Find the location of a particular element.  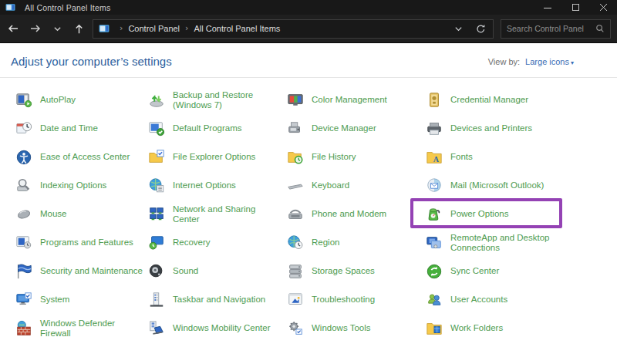

breadcrumb-current: All Control Panel Items is located at coordinates (237, 29).